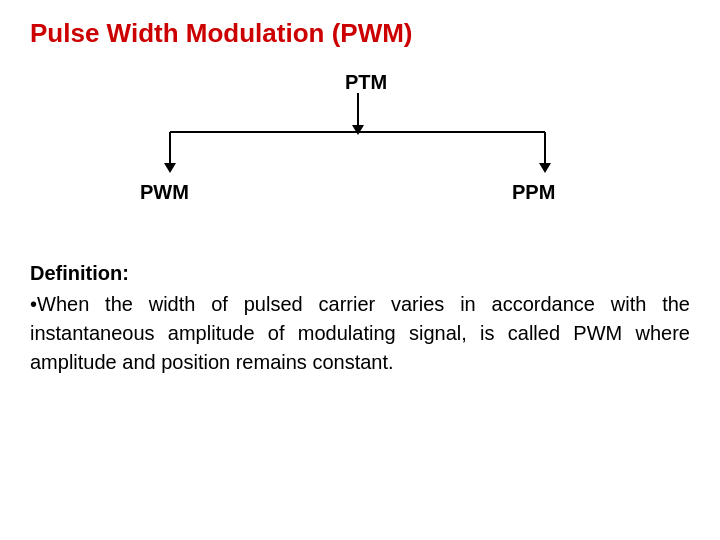  Describe the element at coordinates (360, 334) in the screenshot. I see `definition-text: •When the width of pulsed carrier varies…` at that location.